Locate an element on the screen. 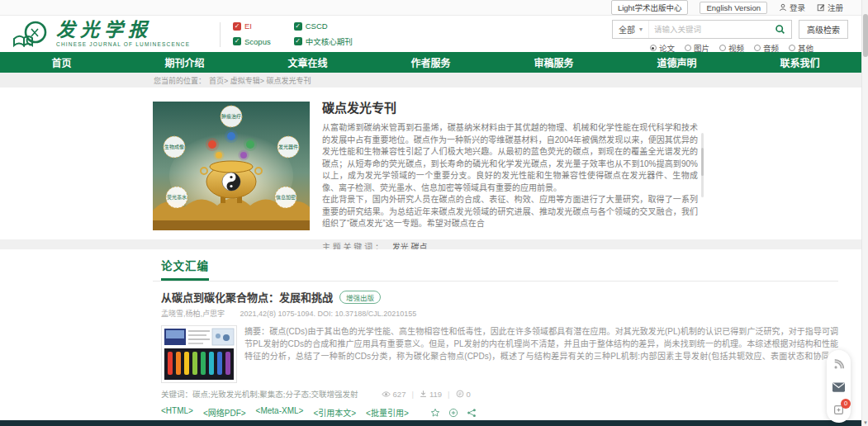  banner-tag: 生物成像 is located at coordinates (174, 147).